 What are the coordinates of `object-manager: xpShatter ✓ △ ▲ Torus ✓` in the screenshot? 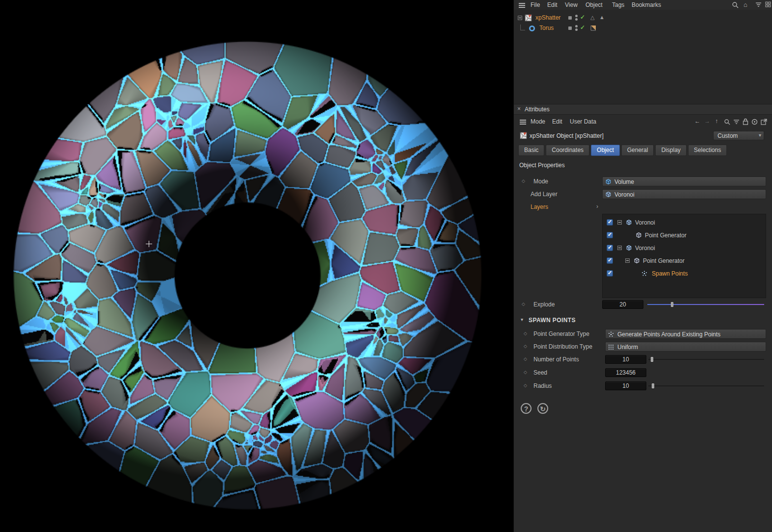 It's located at (643, 57).